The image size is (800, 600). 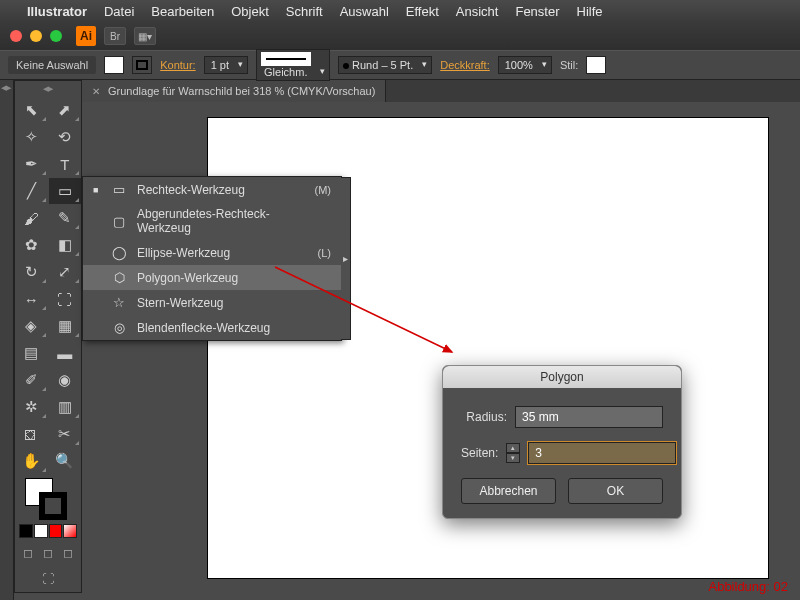 I want to click on flyout-blendenflecke: ◎ Blendenflecke-Werkzeug, so click(x=212, y=328).